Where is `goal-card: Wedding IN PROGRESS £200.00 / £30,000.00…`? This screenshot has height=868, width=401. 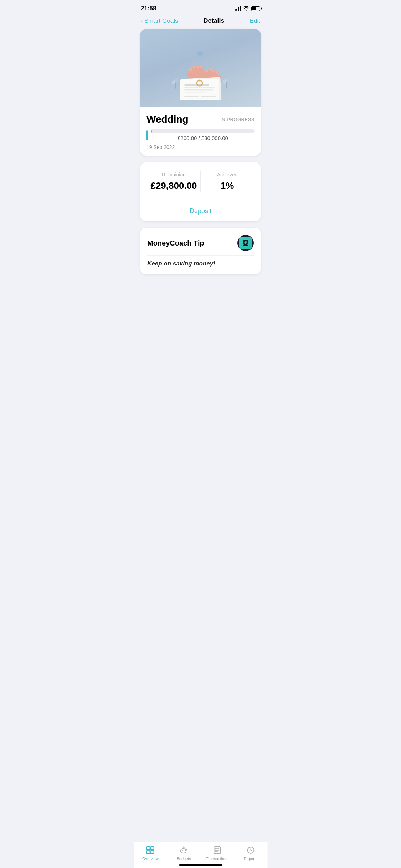
goal-card: Wedding IN PROGRESS £200.00 / £30,000.00… is located at coordinates (200, 92).